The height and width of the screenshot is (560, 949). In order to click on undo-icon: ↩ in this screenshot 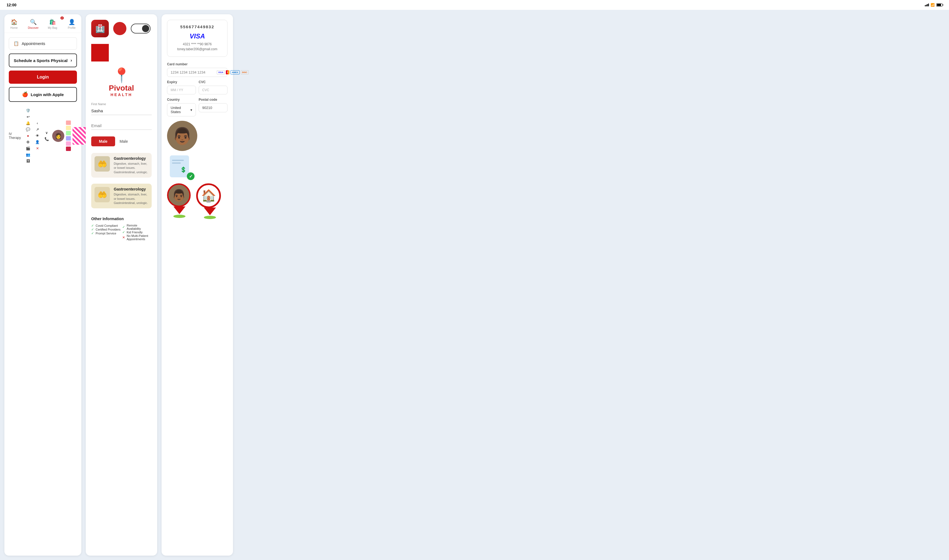, I will do `click(28, 117)`.